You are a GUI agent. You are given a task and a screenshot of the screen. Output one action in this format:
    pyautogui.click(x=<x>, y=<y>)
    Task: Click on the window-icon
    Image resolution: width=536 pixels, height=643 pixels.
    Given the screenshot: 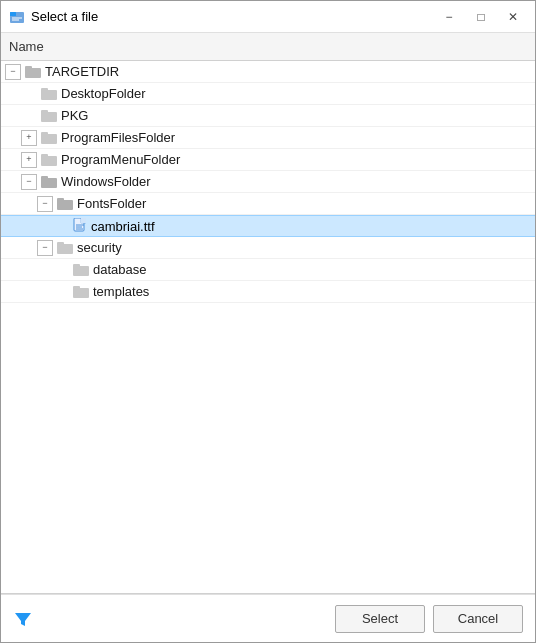 What is the action you would take?
    pyautogui.click(x=17, y=17)
    